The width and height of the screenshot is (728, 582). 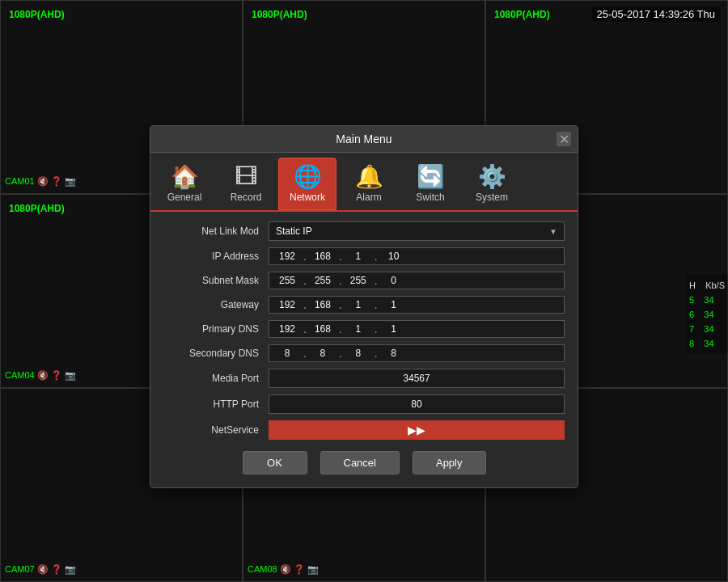 What do you see at coordinates (287, 353) in the screenshot?
I see `secondary-dns-seg1` at bounding box center [287, 353].